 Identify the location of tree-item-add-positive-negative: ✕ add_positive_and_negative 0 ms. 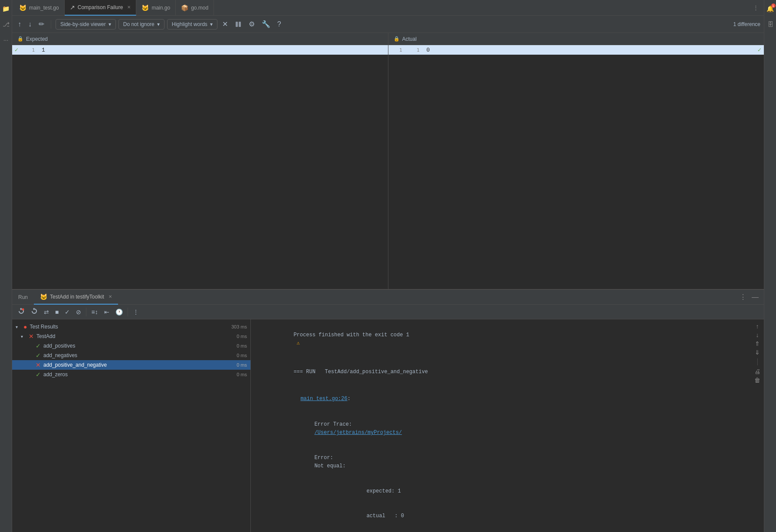
(131, 365).